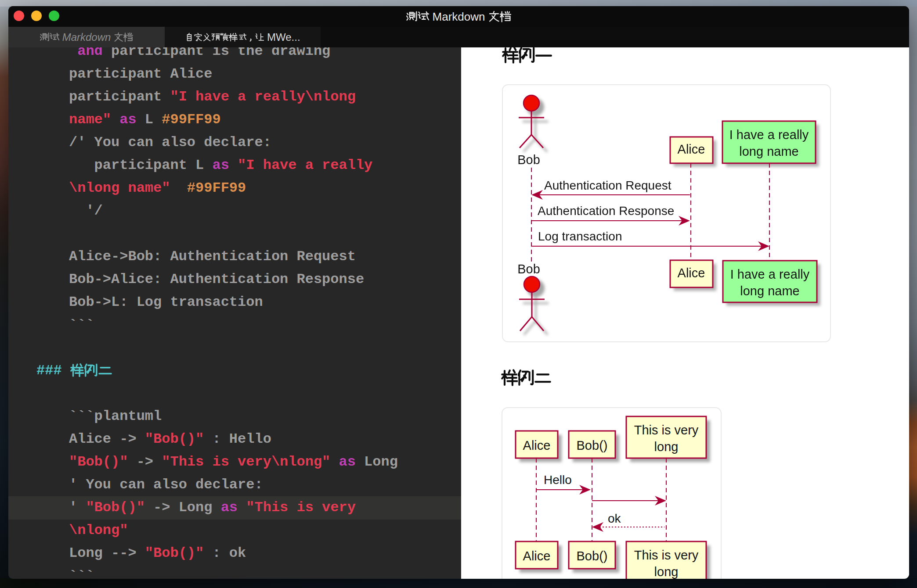 The width and height of the screenshot is (917, 588). What do you see at coordinates (606, 211) in the screenshot?
I see `svg-text: Authentication Response` at bounding box center [606, 211].